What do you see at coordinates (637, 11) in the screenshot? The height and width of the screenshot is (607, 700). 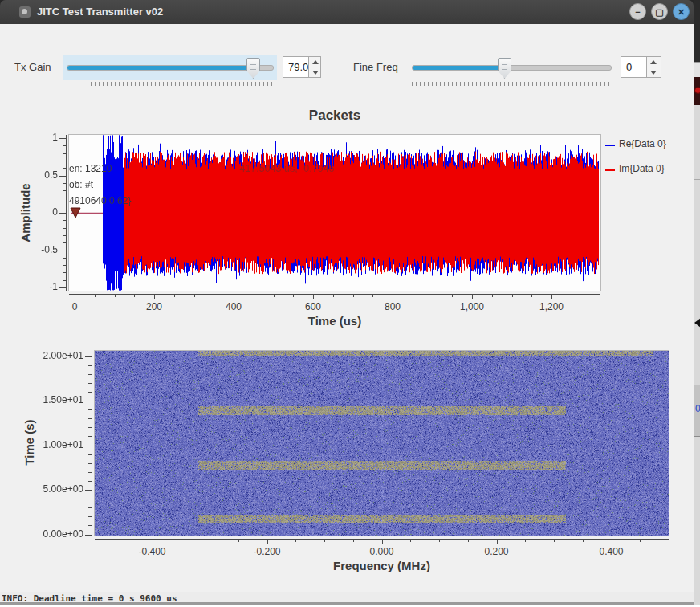 I see `minimize-button: −` at bounding box center [637, 11].